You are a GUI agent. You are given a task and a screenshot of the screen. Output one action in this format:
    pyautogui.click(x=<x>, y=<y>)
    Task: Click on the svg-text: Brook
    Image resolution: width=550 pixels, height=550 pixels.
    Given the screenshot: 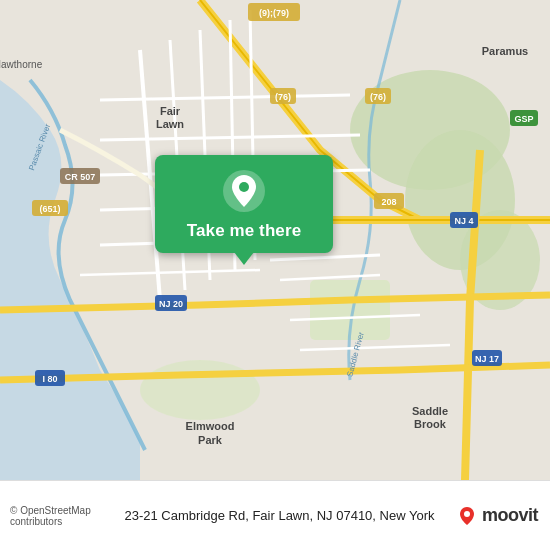 What is the action you would take?
    pyautogui.click(x=430, y=424)
    